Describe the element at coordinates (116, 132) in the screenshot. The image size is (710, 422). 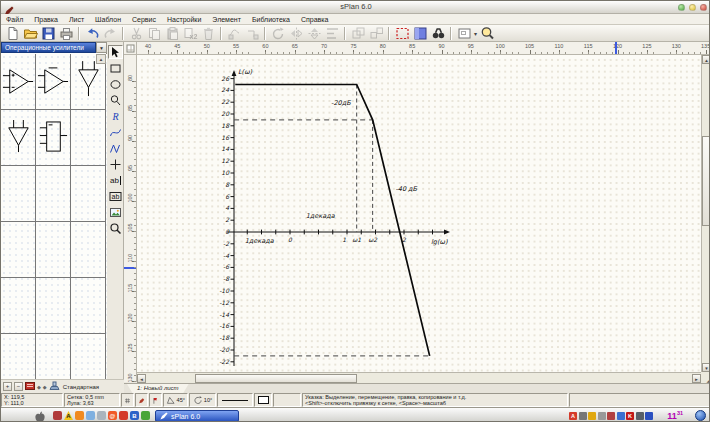
I see `tool-bezier` at that location.